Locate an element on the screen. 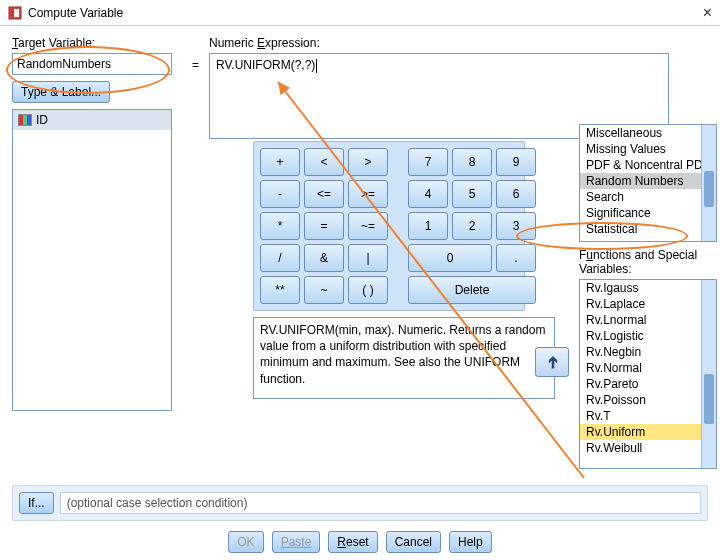 The image size is (720, 560). key-or: | is located at coordinates (368, 258).